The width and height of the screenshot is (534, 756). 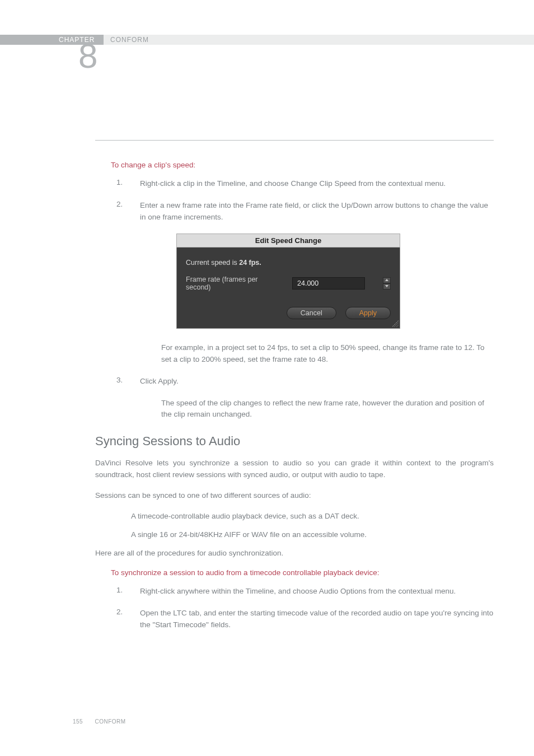 What do you see at coordinates (294, 382) in the screenshot?
I see `list-item: 3. Click Apply.` at bounding box center [294, 382].